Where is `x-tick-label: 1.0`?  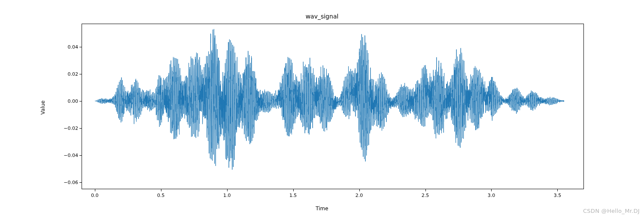
x-tick-label: 1.0 is located at coordinates (227, 195).